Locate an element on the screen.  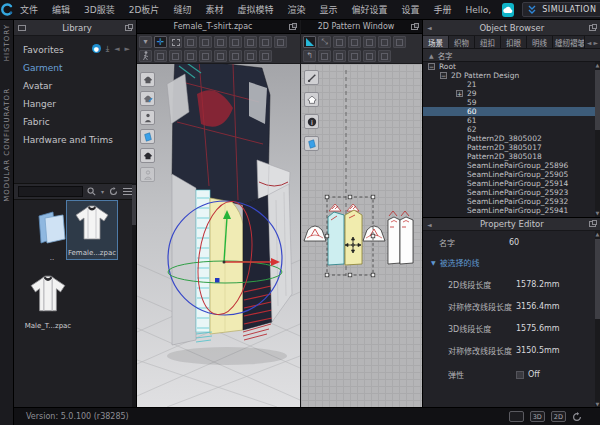
library-dock-icon is located at coordinates (22, 28).